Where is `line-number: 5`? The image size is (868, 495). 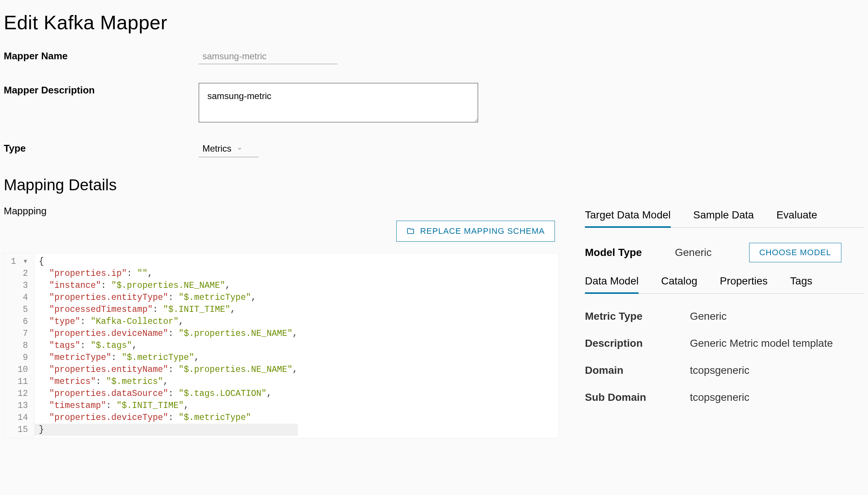
line-number: 5 is located at coordinates (20, 310).